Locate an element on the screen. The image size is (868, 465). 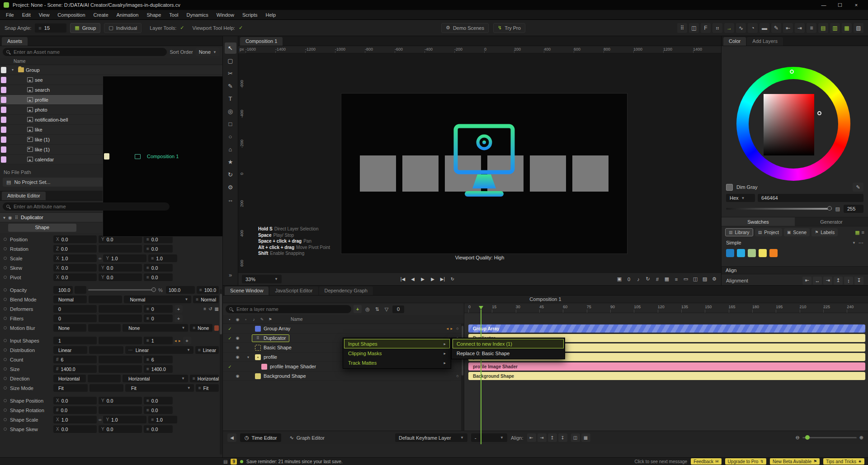
menu-item: Edit is located at coordinates (26, 15).